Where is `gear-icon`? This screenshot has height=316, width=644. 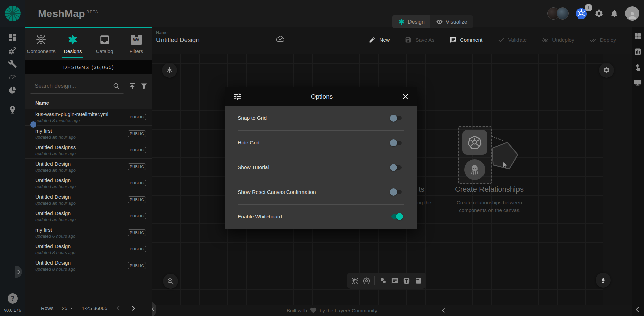 gear-icon is located at coordinates (599, 13).